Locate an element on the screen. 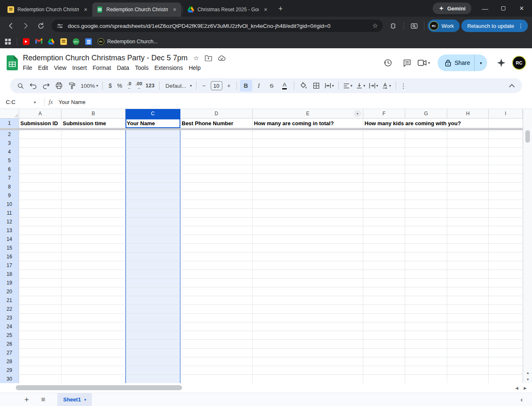 The image size is (532, 406). cell-I22 is located at coordinates (506, 309).